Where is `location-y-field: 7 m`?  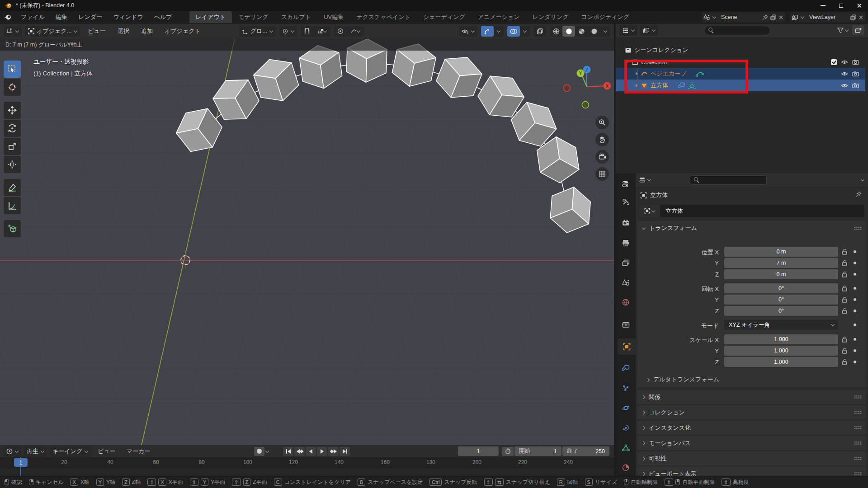 location-y-field: 7 m is located at coordinates (781, 263).